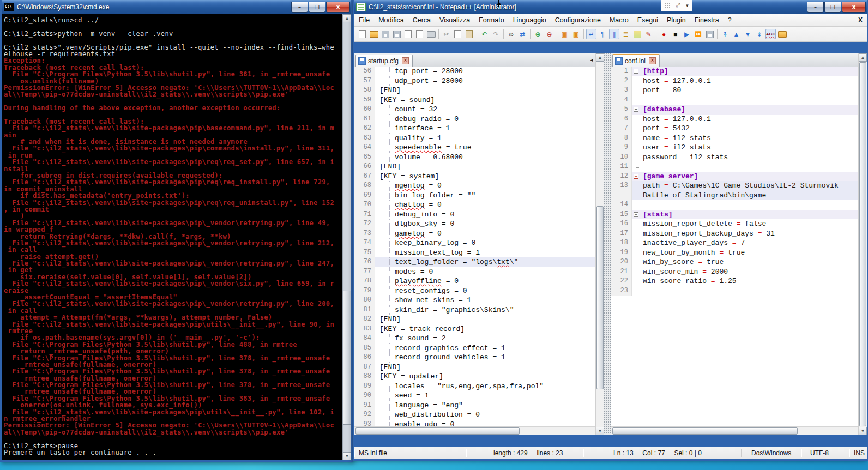  What do you see at coordinates (475, 310) in the screenshot?
I see `code-line: 81skin_dir = "graphics\Skins\"` at bounding box center [475, 310].